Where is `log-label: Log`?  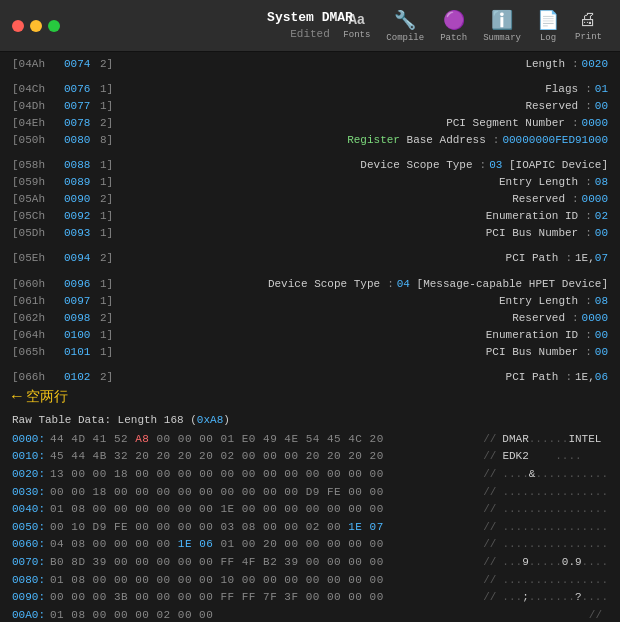
log-label: Log is located at coordinates (548, 38).